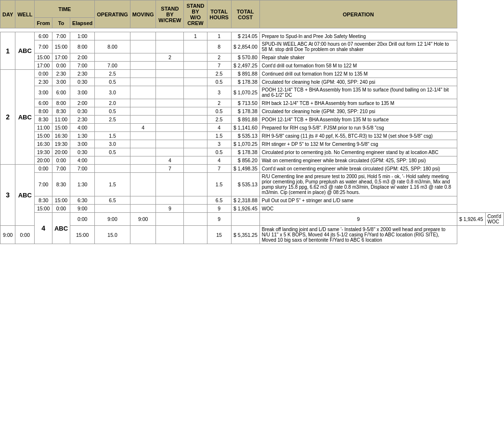 This screenshot has width=504, height=428. I want to click on col-header-time: TIME, so click(65, 9).